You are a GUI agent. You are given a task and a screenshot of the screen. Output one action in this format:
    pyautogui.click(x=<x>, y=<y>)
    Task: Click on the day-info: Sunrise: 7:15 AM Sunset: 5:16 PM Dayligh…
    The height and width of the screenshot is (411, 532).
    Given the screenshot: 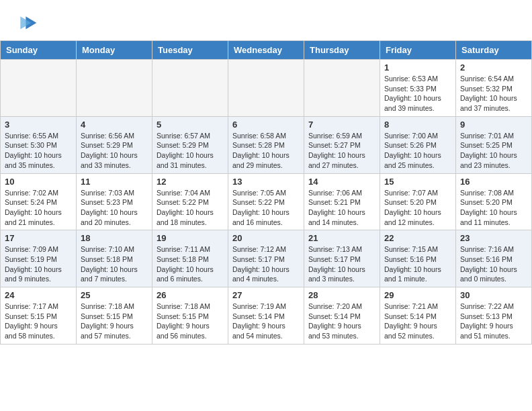 What is the action you would take?
    pyautogui.click(x=418, y=265)
    